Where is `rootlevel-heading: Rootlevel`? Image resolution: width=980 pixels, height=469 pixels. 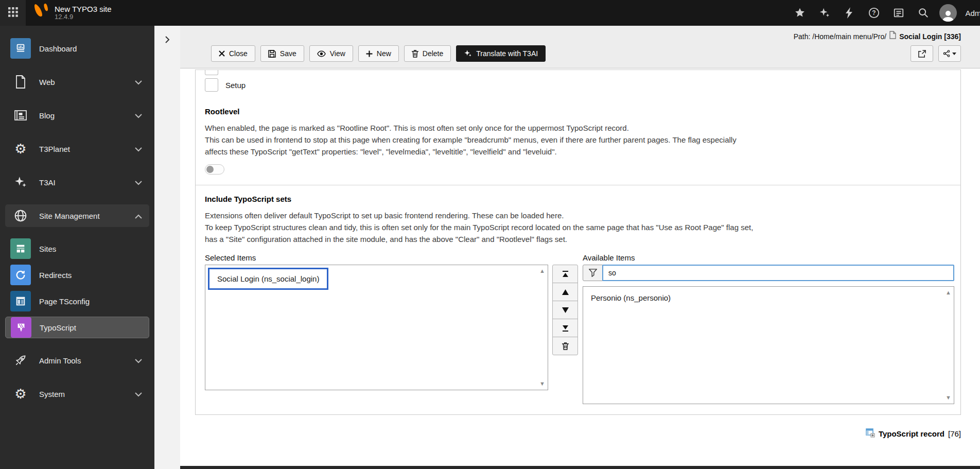
rootlevel-heading: Rootlevel is located at coordinates (580, 111).